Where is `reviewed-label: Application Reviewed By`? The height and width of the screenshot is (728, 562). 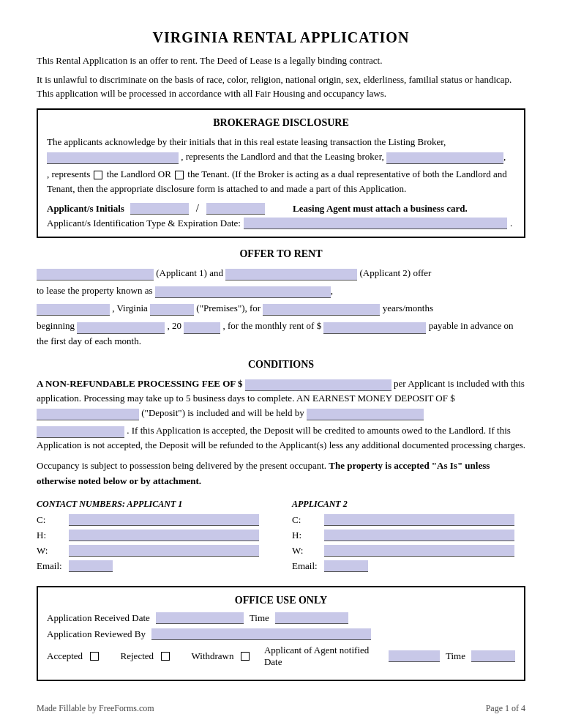
reviewed-label: Application Reviewed By is located at coordinates (97, 634).